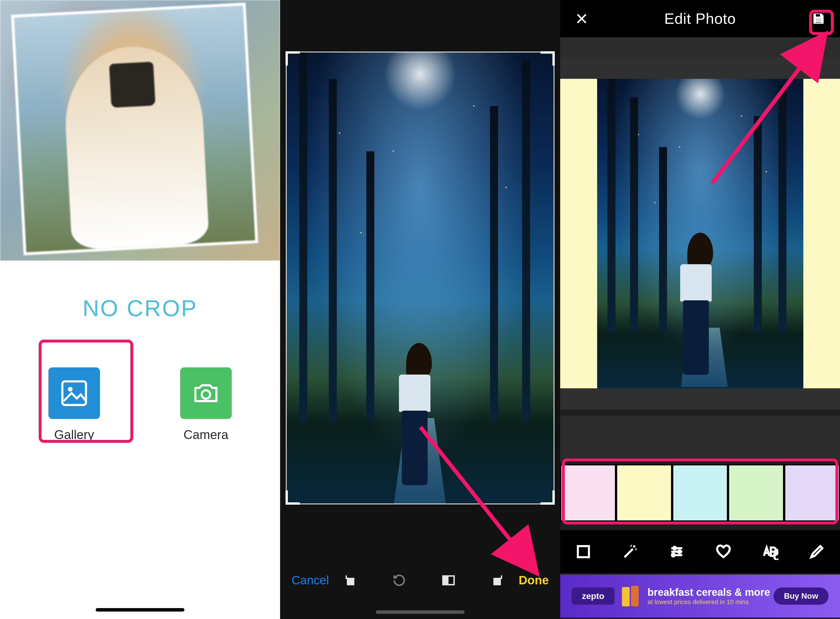 The image size is (840, 619). What do you see at coordinates (206, 393) in the screenshot?
I see `camera-icon` at bounding box center [206, 393].